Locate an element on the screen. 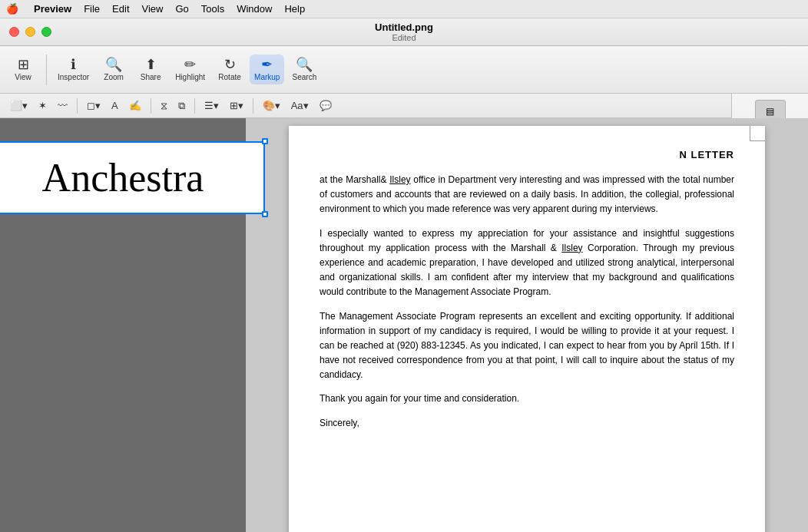  markup-icon: ✒ is located at coordinates (267, 64).